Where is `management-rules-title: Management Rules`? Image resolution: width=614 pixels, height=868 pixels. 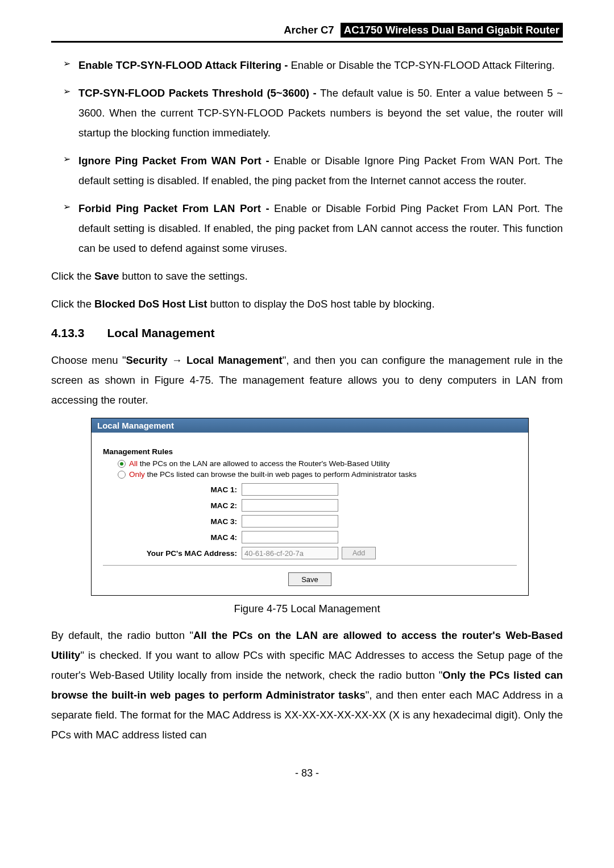
management-rules-title: Management Rules is located at coordinates (310, 451).